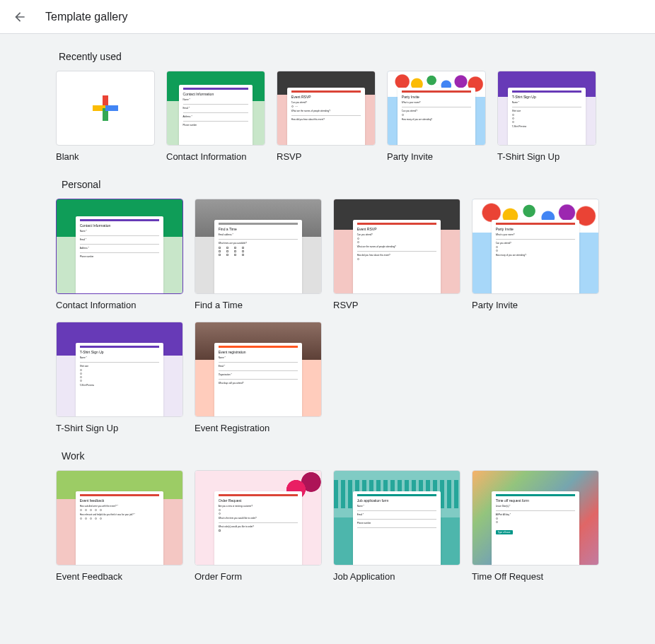 This screenshot has width=655, height=644. I want to click on template-event-registration: Event registration Name * Email * Organi…, so click(258, 377).